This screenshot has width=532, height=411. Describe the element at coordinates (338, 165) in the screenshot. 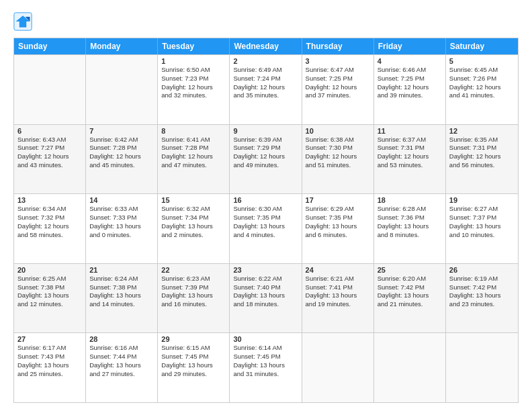

I see `cell-info-line: and 51 minutes.` at that location.